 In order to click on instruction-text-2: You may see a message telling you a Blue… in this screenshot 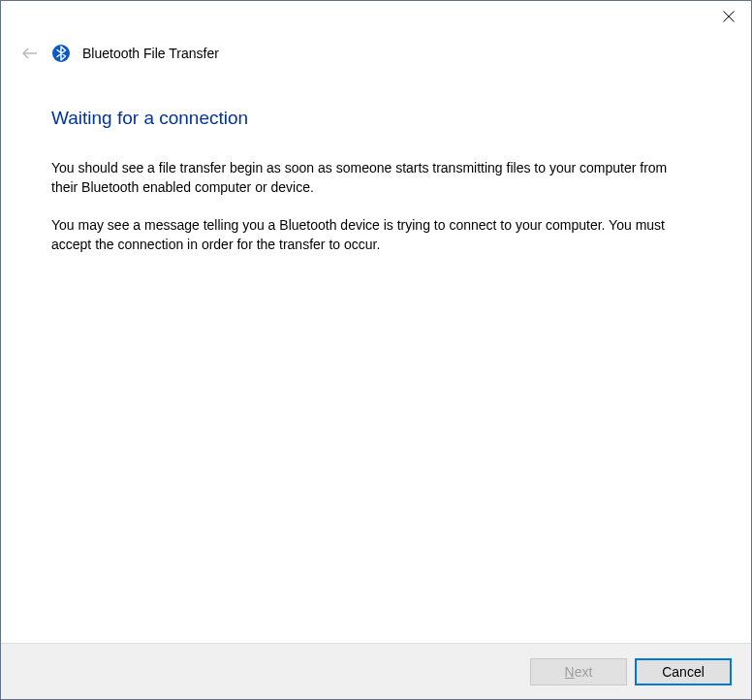, I will do `click(361, 235)`.